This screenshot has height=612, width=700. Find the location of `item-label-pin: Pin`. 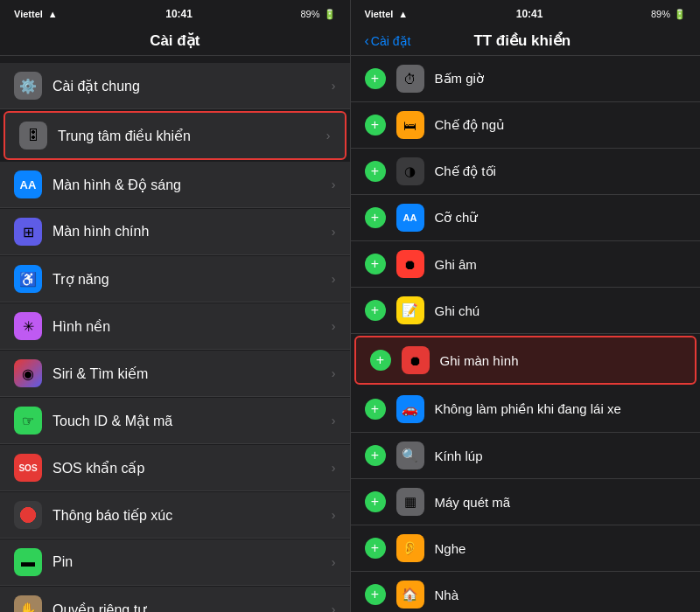

item-label-pin: Pin is located at coordinates (192, 562).